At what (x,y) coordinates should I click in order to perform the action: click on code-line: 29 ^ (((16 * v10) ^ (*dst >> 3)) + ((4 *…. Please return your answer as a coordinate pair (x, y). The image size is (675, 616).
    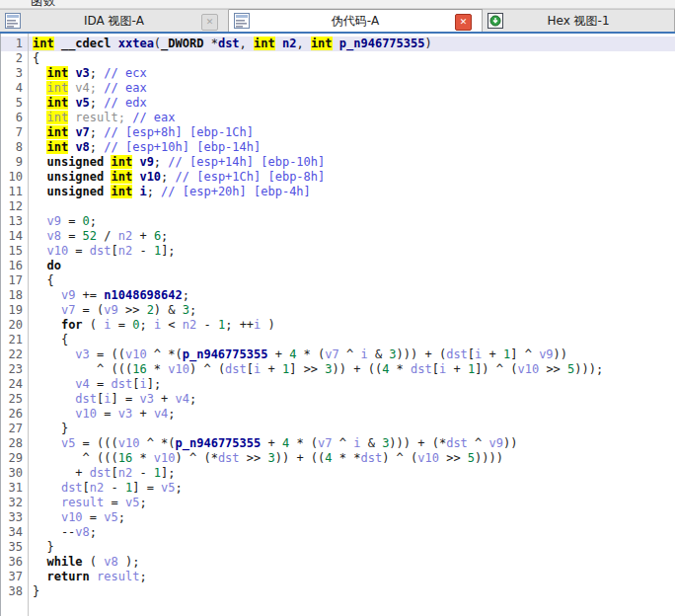
    Looking at the image, I should click on (338, 458).